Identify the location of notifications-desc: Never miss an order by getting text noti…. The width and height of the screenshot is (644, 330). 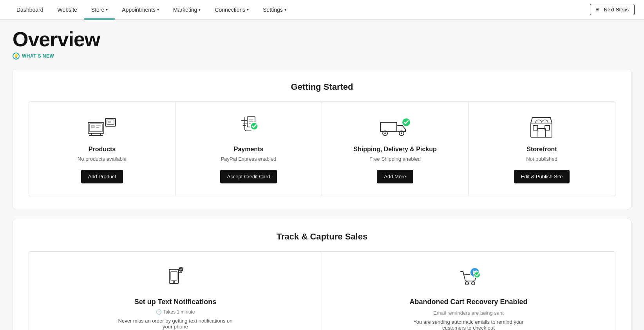
(175, 324).